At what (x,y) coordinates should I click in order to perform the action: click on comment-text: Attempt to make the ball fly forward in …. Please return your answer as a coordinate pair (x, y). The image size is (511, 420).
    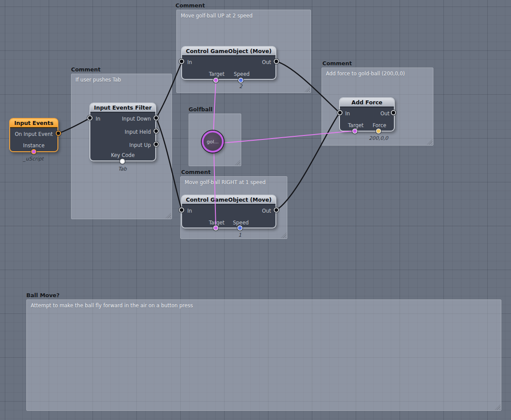
    Looking at the image, I should click on (264, 306).